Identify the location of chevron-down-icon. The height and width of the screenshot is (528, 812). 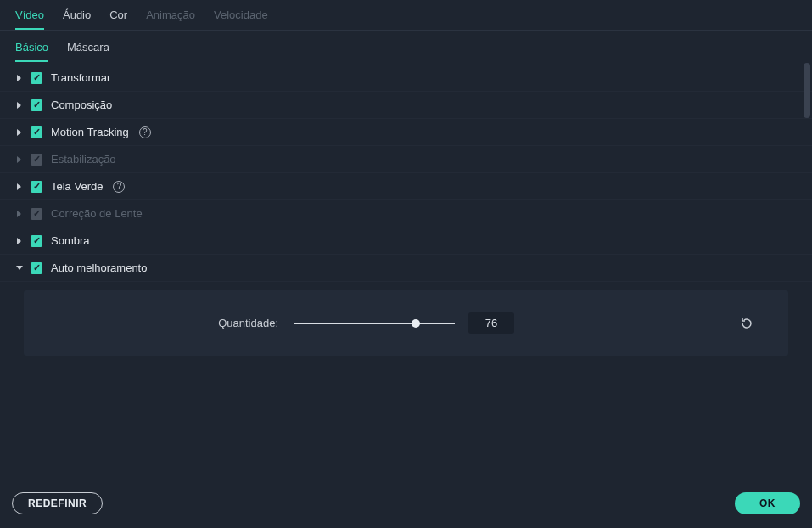
(20, 268).